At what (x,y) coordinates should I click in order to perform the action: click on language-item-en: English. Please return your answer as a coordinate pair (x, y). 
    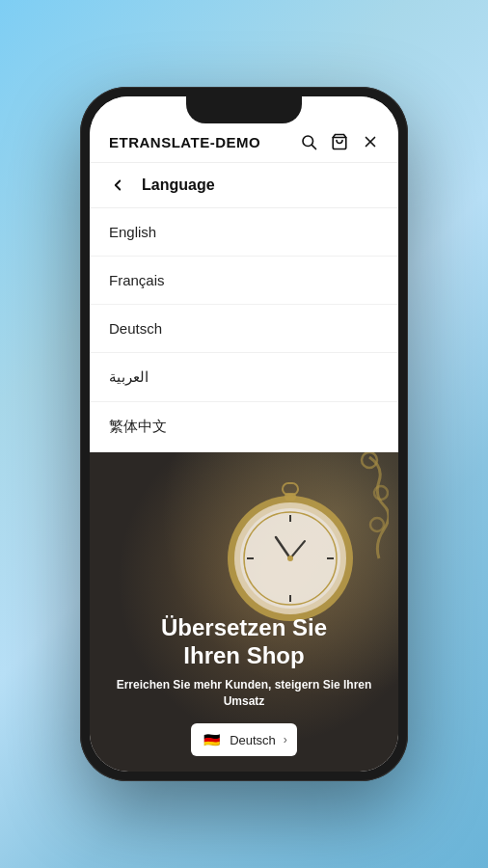
    Looking at the image, I should click on (244, 232).